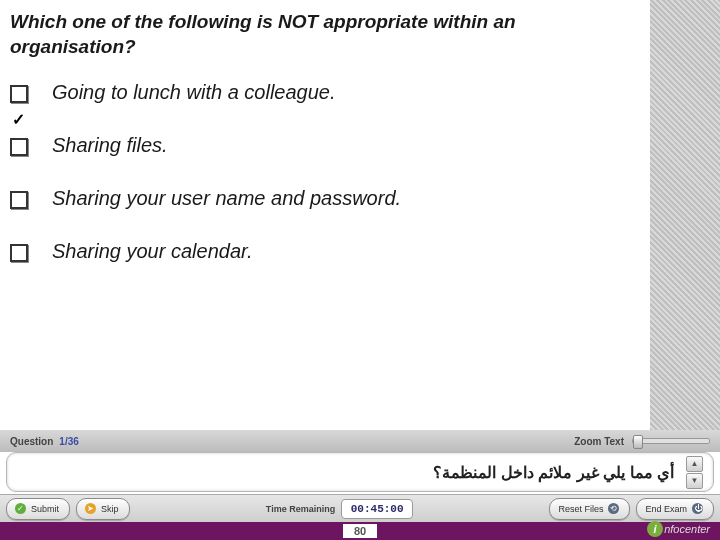 The width and height of the screenshot is (720, 540). What do you see at coordinates (323, 252) in the screenshot?
I see `option-row: Sharing your calendar.` at bounding box center [323, 252].